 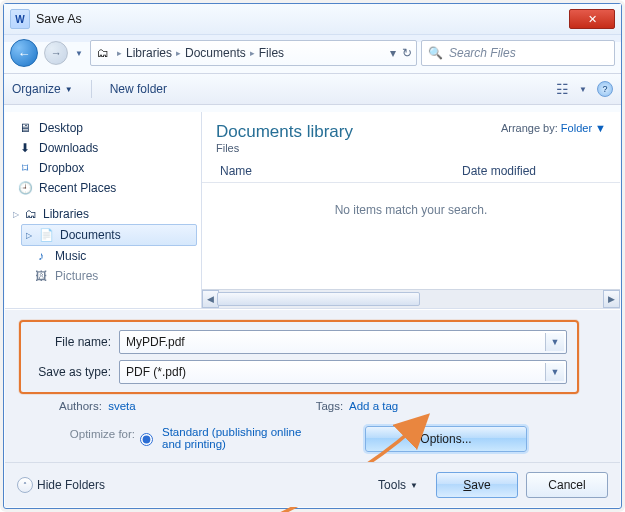 I want to click on help-icon: ?, so click(x=605, y=89).